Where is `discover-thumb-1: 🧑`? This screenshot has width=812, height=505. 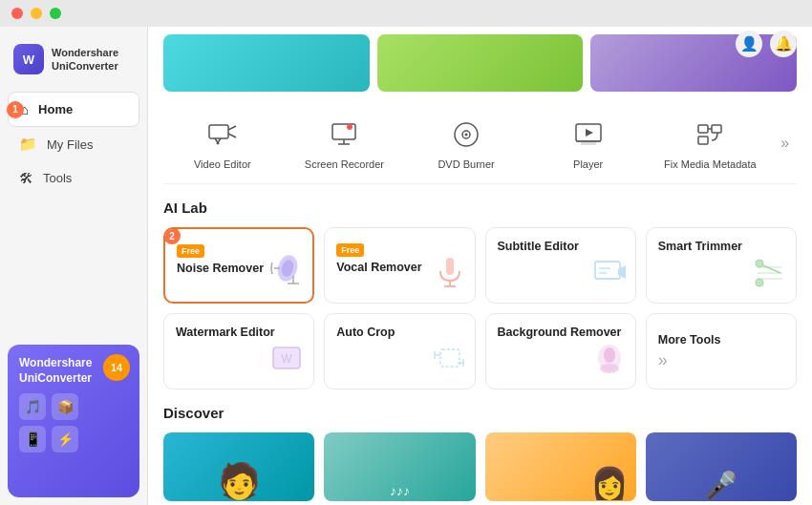
discover-thumb-1: 🧑 is located at coordinates (239, 467).